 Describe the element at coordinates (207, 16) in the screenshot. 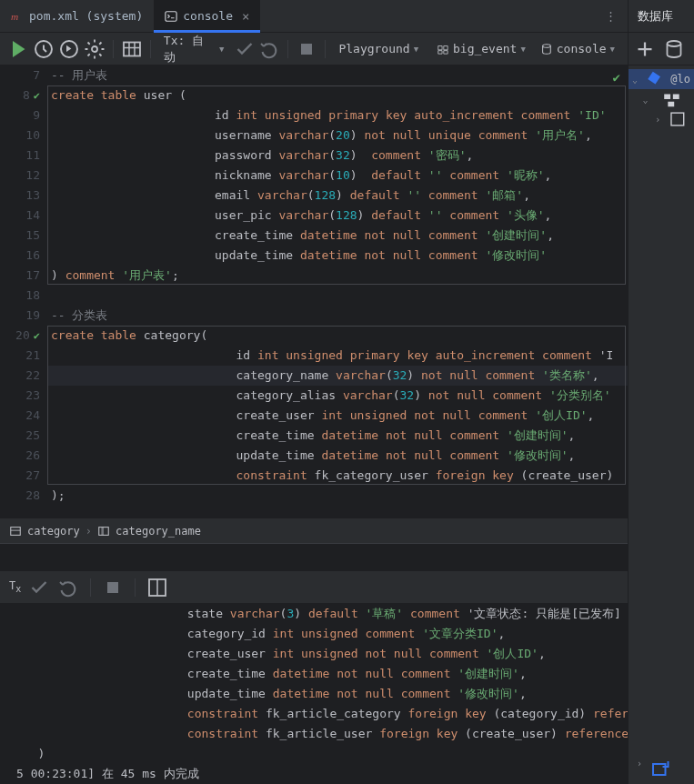

I see `tab-label: console` at that location.